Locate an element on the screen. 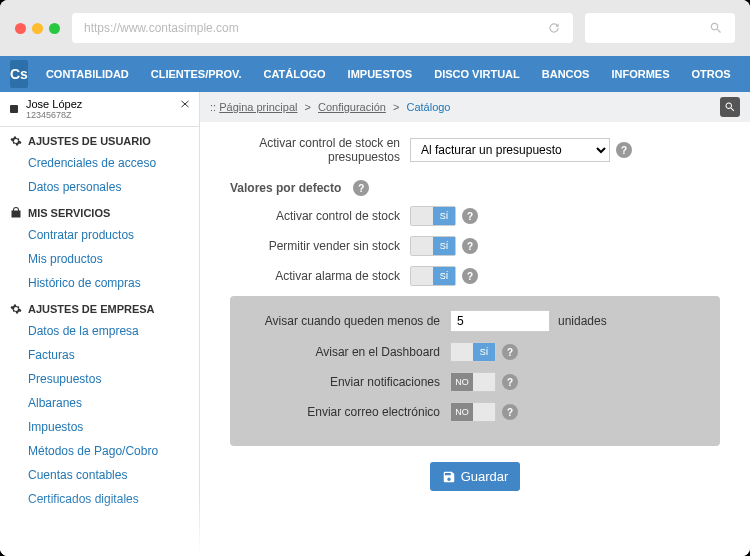 This screenshot has width=750, height=556. url-bar: https://www.contasimple.com is located at coordinates (322, 28).